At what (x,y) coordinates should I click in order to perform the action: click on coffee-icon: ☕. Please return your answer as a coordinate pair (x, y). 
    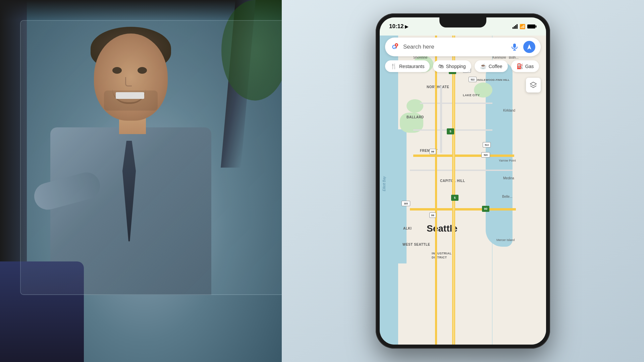
    Looking at the image, I should click on (483, 66).